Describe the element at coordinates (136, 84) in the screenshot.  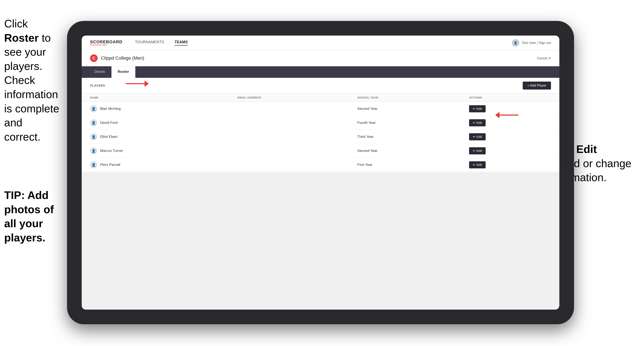
I see `roster-arrow-svg` at that location.